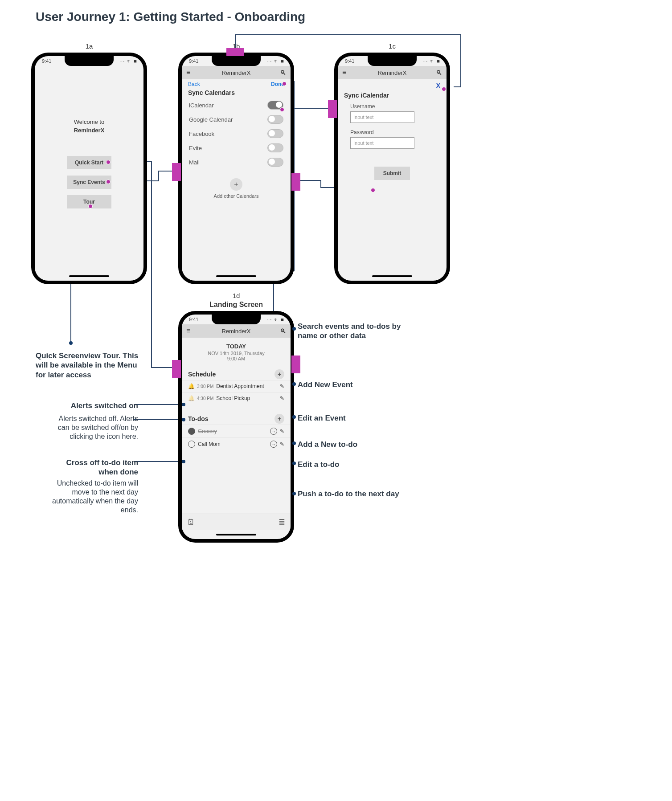 The image size is (672, 801). Describe the element at coordinates (236, 184) in the screenshot. I see `add-calendar-button: +` at that location.